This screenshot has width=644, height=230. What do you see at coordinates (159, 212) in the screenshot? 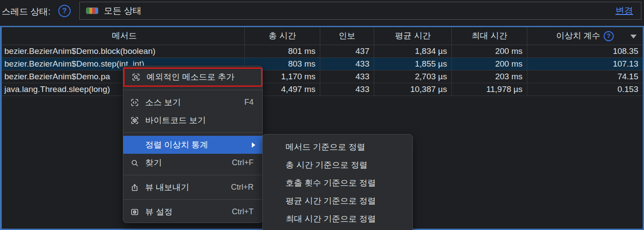
I see `menu-item-label: 뷰 설정` at bounding box center [159, 212].